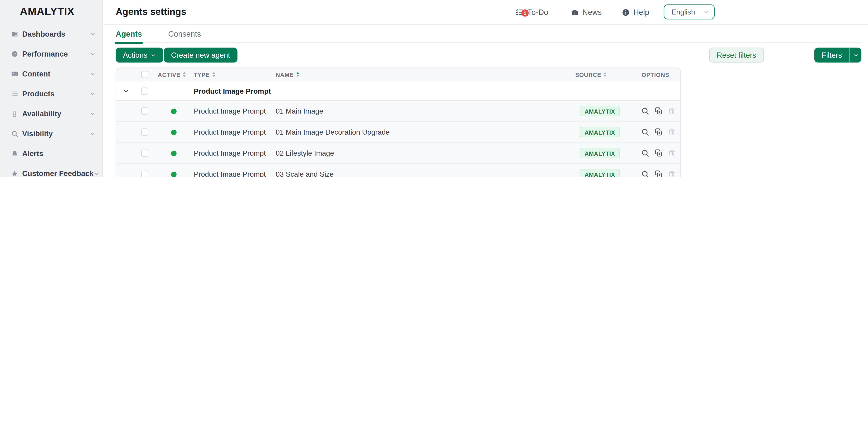 This screenshot has height=433, width=868. What do you see at coordinates (532, 12) in the screenshot?
I see `todo-link: 5 To-Do` at bounding box center [532, 12].